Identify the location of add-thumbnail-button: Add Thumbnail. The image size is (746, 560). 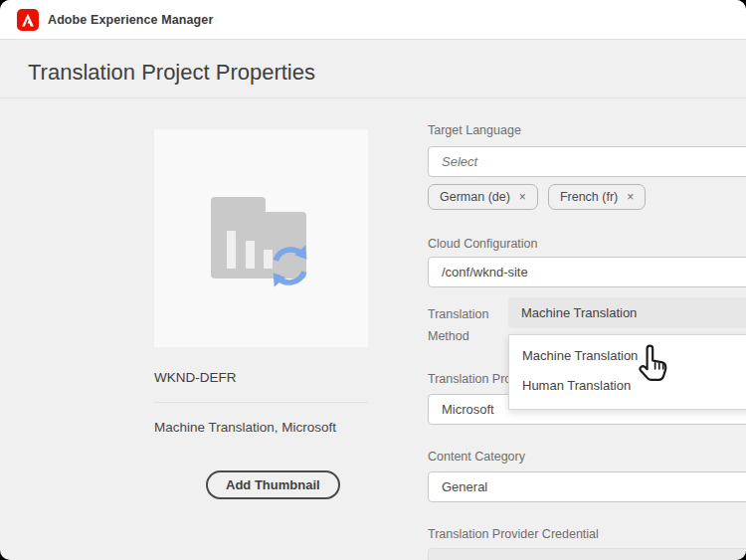
(273, 485).